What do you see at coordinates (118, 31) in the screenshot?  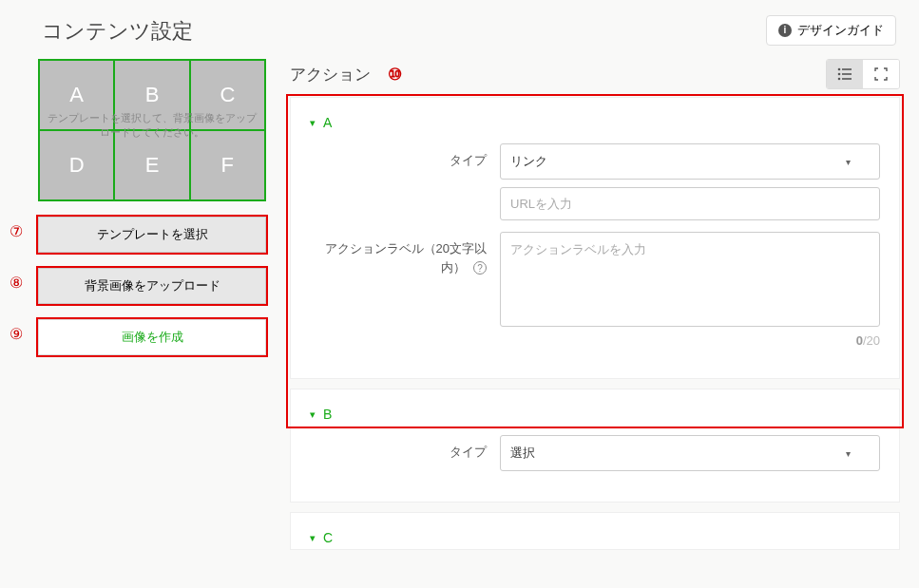 I see `page-title: コンテンツ設定` at bounding box center [118, 31].